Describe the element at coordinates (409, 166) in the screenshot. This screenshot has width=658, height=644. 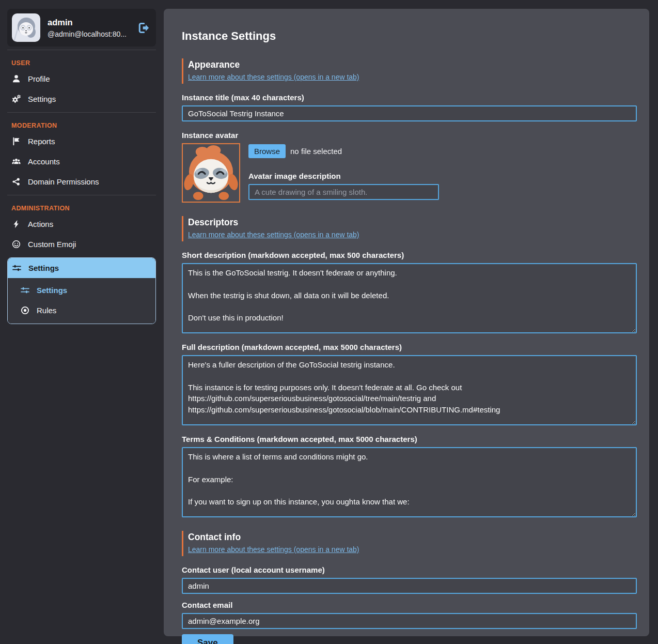
I see `instance-avatar-field: Instance avatar` at that location.